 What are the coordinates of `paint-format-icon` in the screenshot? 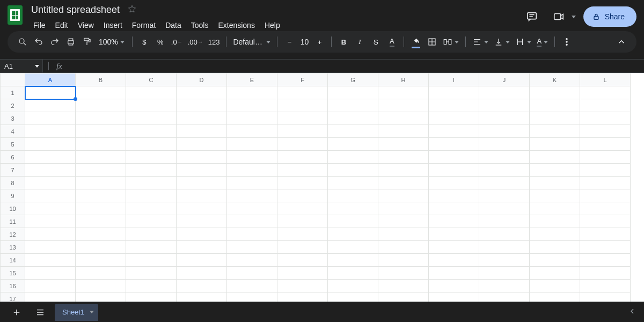 It's located at (87, 42).